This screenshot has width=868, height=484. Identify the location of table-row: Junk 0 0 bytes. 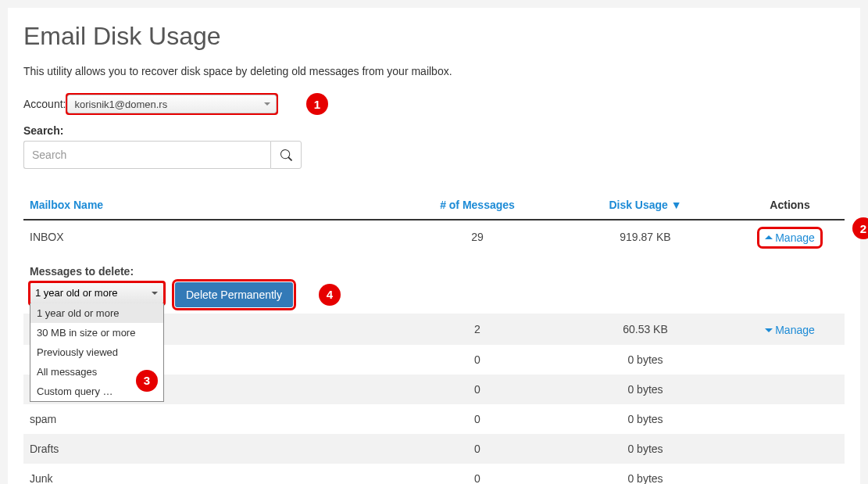
(434, 474).